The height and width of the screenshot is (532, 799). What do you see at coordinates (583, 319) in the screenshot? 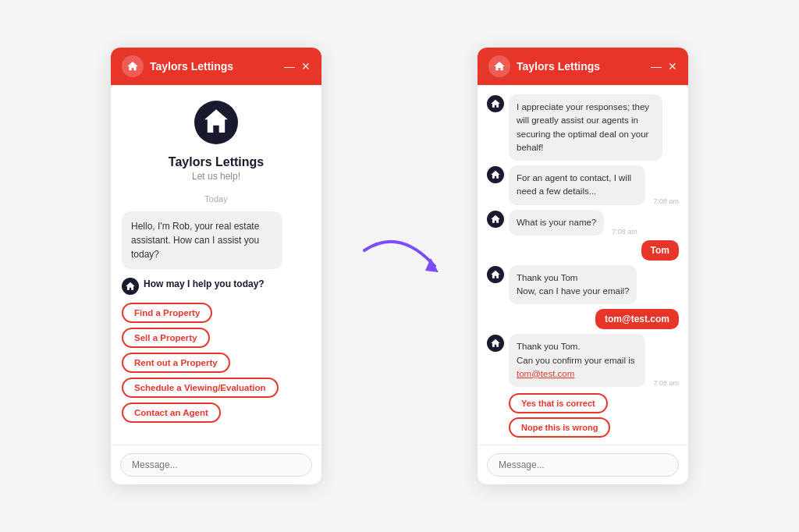
I see `right-msg-6: tom@test.com` at bounding box center [583, 319].